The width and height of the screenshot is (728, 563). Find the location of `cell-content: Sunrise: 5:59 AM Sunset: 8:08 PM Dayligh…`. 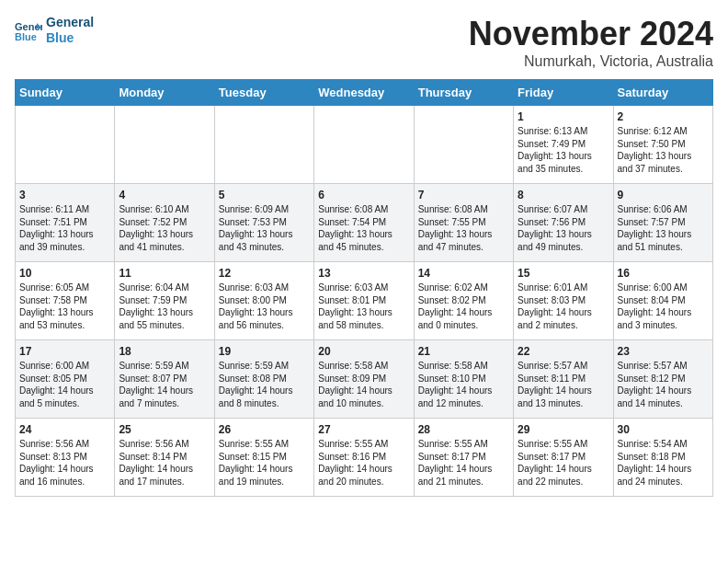

cell-content: Sunrise: 5:59 AM Sunset: 8:08 PM Dayligh… is located at coordinates (265, 385).